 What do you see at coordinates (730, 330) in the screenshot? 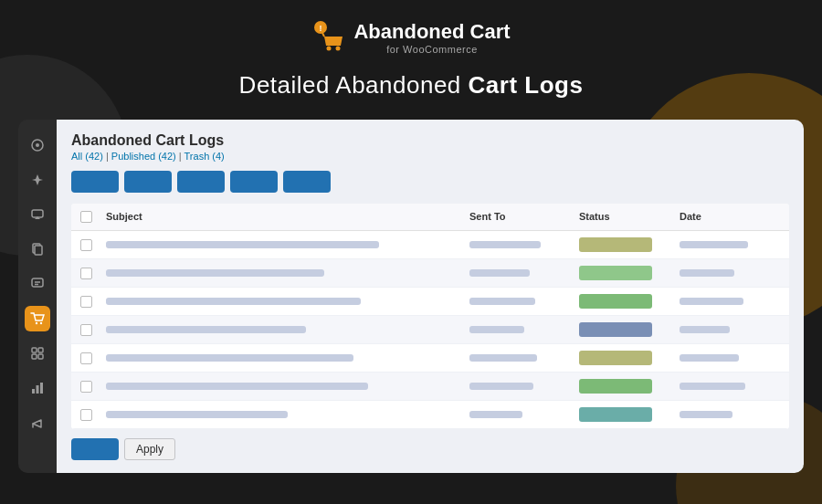
I see `row-4-date` at bounding box center [730, 330].